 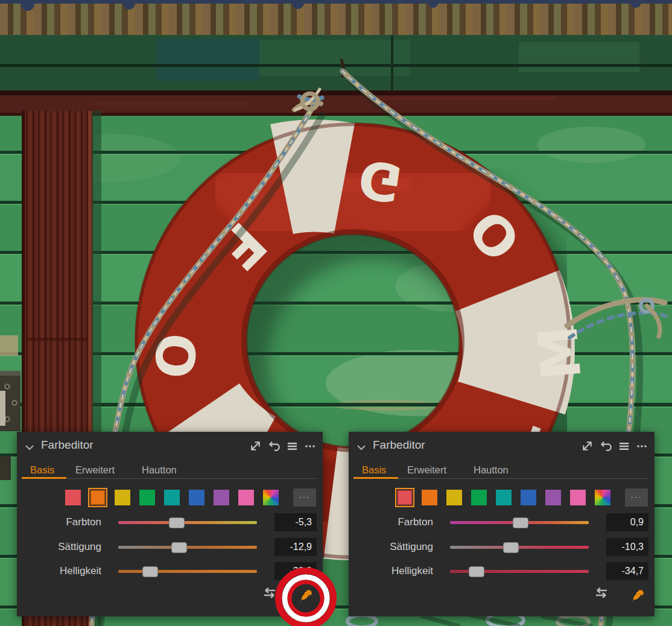 I want to click on color-editor-panel-right: Farbeditor Basis Erweitert Hautton ··· F…, so click(x=502, y=524).